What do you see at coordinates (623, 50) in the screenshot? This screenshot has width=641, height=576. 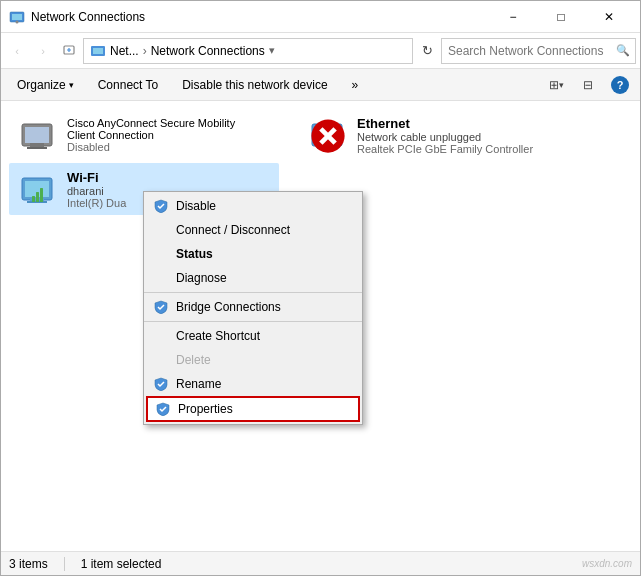 I see `search-icon: 🔍` at bounding box center [623, 50].